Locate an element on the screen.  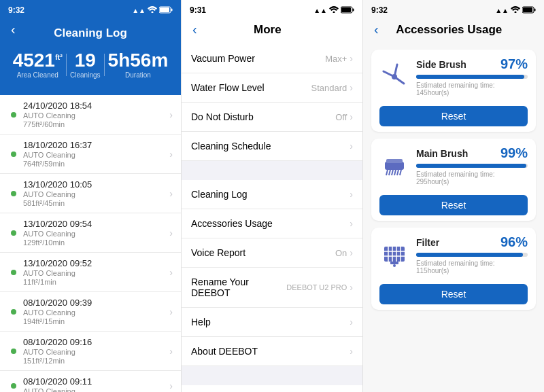
filter-top: Filter 96% Estimated remaining time: 115… is located at coordinates (454, 254).